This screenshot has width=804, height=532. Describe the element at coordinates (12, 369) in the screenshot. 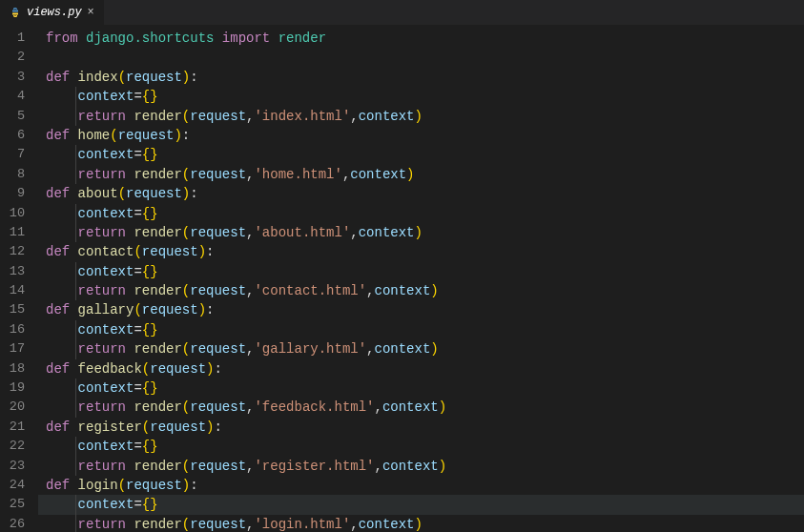

I see `line-number: 18` at that location.